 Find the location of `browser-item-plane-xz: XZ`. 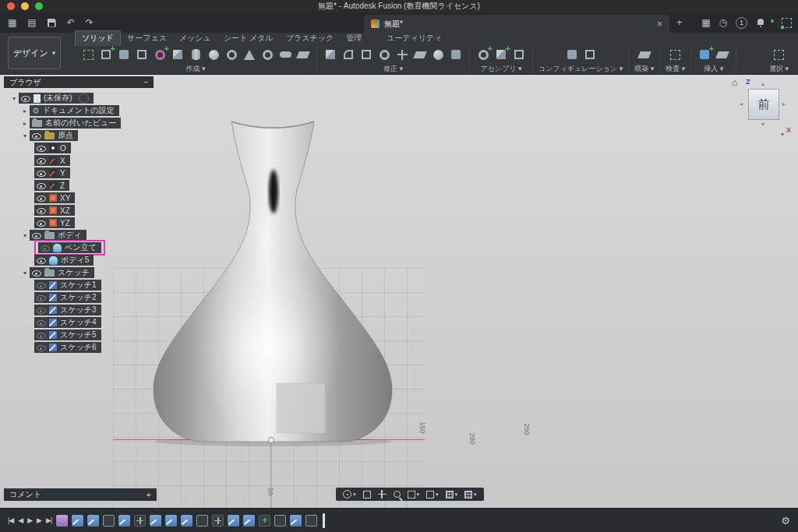

browser-item-plane-xz: XZ is located at coordinates (79, 210).